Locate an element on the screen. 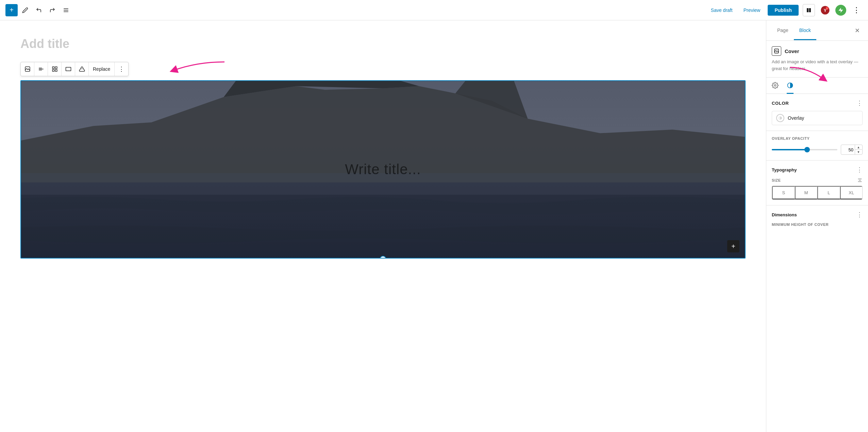 Image resolution: width=868 pixels, height=432 pixels. color-title: Color is located at coordinates (780, 103).